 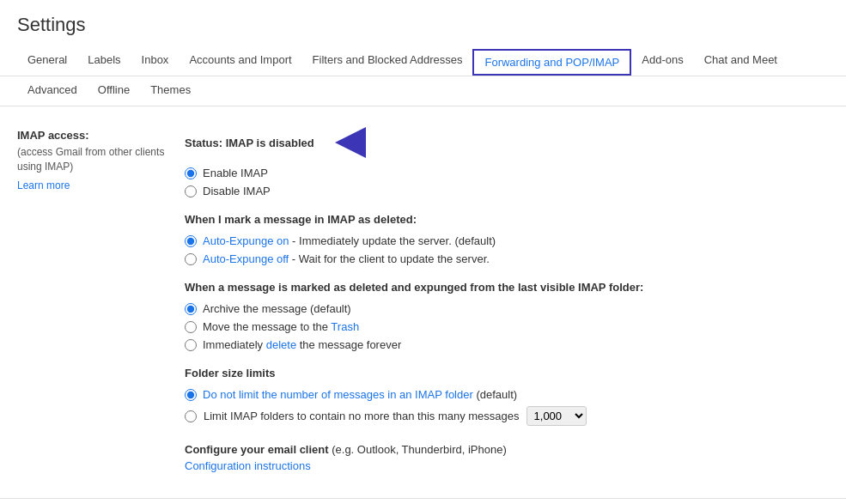 I want to click on move-to-trash-radio, so click(x=191, y=327).